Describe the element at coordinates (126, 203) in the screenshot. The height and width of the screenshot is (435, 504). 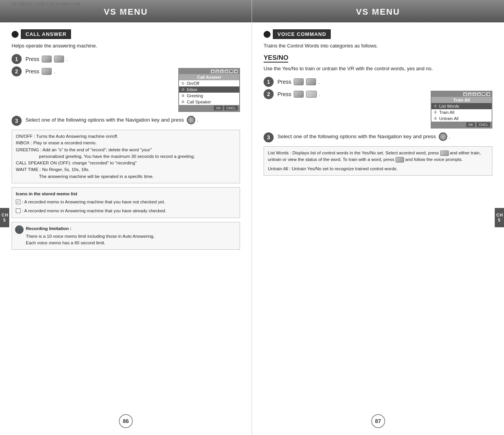
I see `icons-box: Icons in the stored memo list : A record…` at that location.